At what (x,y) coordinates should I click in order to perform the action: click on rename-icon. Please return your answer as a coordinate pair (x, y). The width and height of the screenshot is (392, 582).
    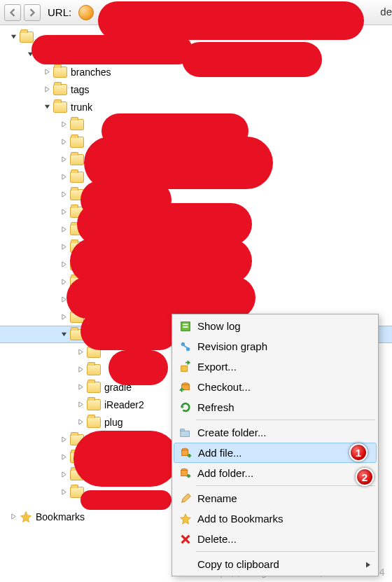
    Looking at the image, I should click on (186, 499).